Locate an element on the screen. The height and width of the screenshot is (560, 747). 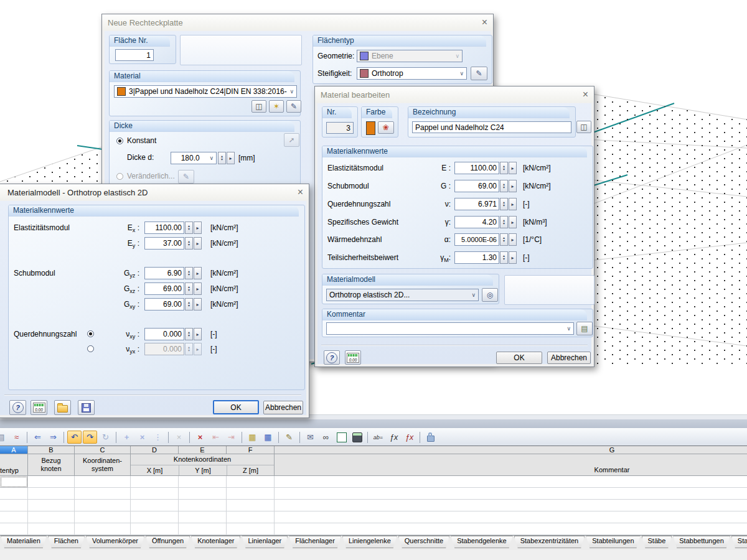
tab-materialien: Materialien is located at coordinates (24, 542).